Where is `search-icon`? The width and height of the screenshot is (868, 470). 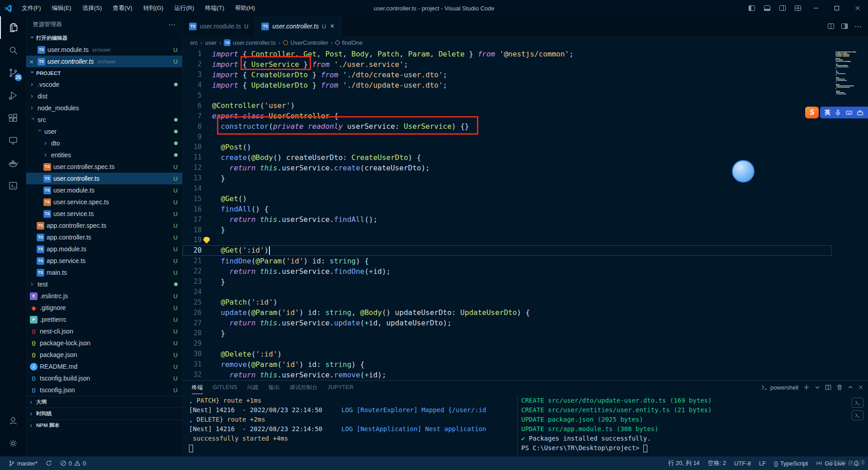 search-icon is located at coordinates (13, 50).